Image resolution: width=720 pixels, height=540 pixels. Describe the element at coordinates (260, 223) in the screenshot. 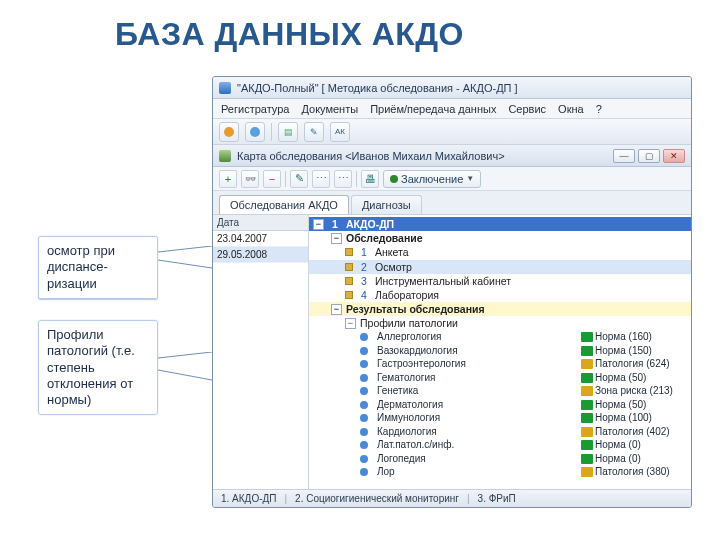

I see `date-header: Дата` at that location.